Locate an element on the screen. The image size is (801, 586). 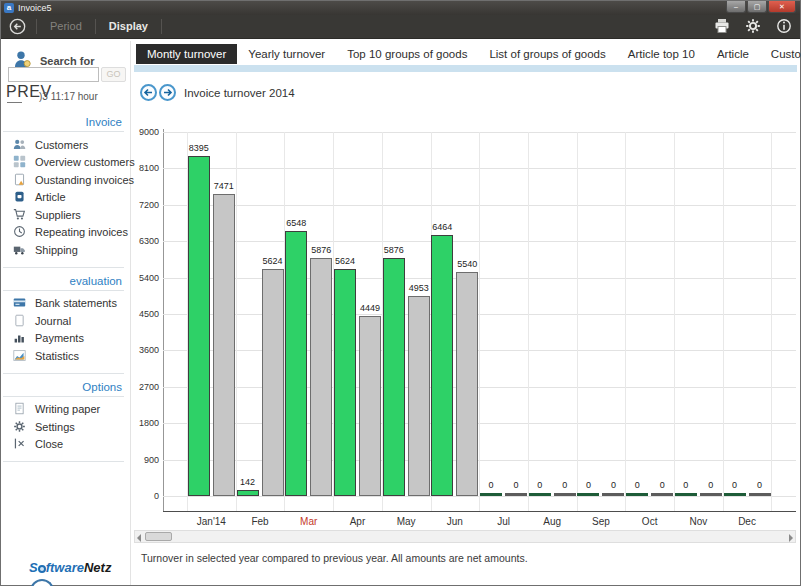
close-icon is located at coordinates (20, 444).